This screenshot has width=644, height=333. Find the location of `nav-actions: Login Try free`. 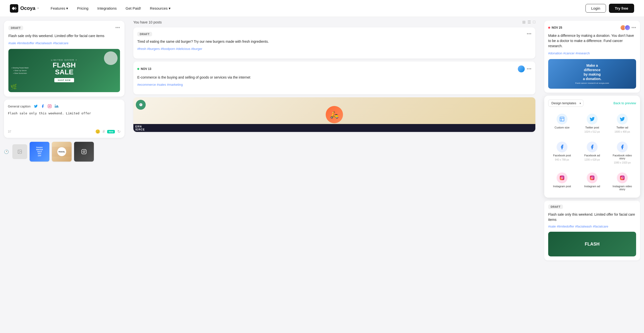

nav-actions: Login Try free is located at coordinates (610, 8).